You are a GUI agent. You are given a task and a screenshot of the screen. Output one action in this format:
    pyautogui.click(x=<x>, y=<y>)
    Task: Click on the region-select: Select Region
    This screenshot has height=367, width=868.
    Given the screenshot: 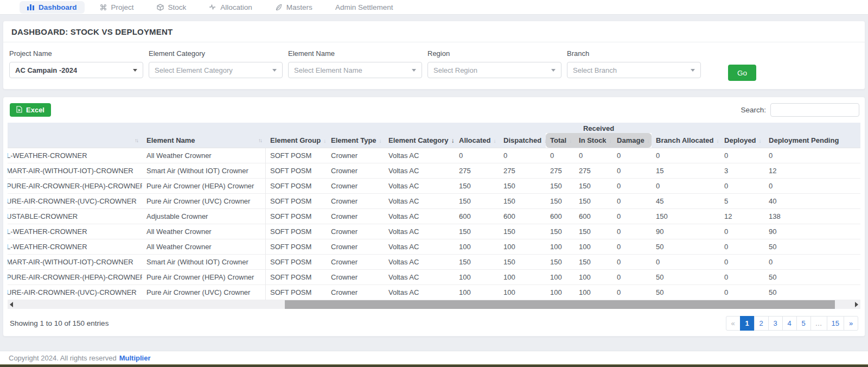 What is the action you would take?
    pyautogui.click(x=495, y=70)
    